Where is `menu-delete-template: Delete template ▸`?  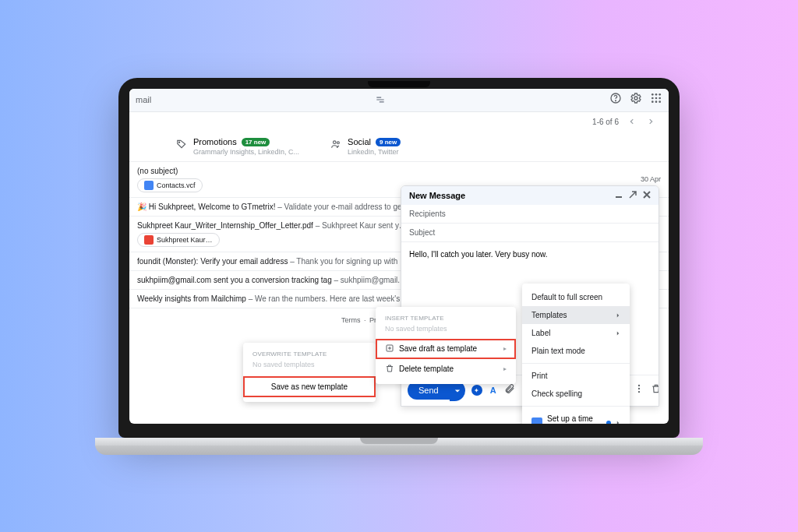 menu-delete-template: Delete template ▸ is located at coordinates (446, 369).